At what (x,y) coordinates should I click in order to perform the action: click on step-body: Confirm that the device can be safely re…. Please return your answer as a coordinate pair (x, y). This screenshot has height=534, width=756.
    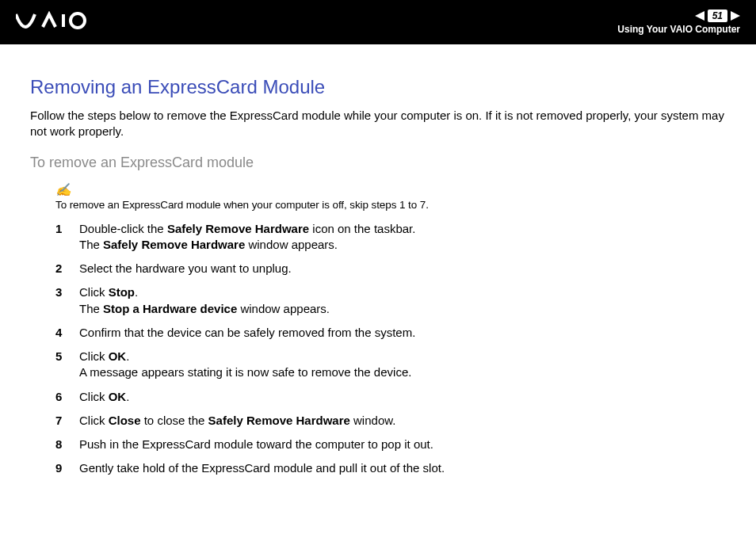
    Looking at the image, I should click on (403, 333).